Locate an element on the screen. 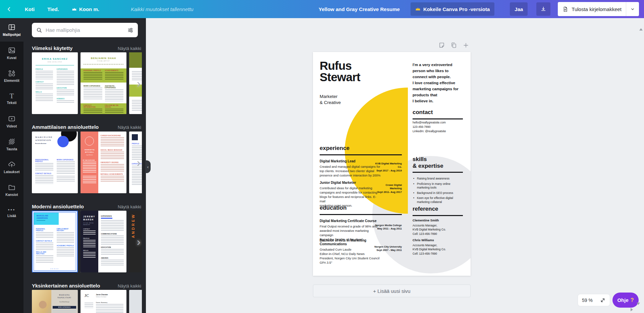 The height and width of the screenshot is (313, 644). filter-sliders-icon is located at coordinates (130, 30).